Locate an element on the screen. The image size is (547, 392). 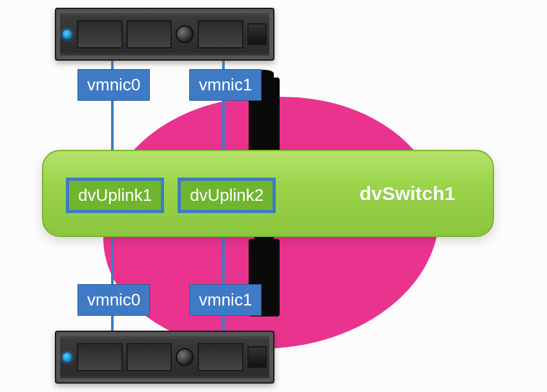
vmnic-label-bottom-1: vmnic1 is located at coordinates (225, 300).